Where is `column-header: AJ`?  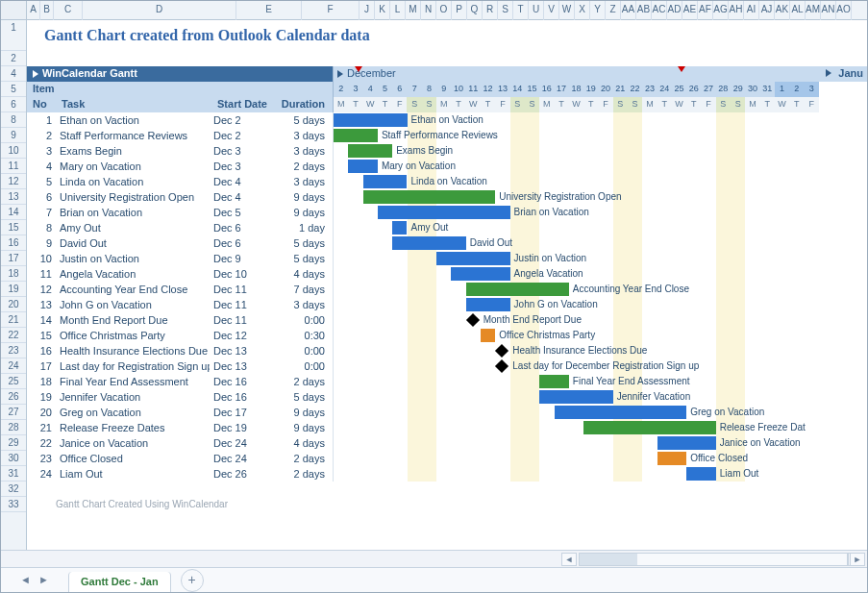 column-header: AJ is located at coordinates (767, 11).